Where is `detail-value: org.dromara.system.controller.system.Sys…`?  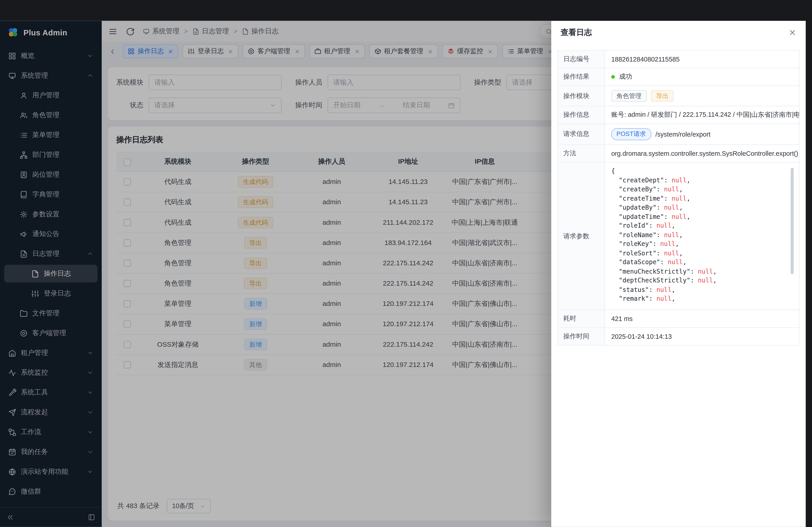
detail-value: org.dromara.system.controller.system.Sys… is located at coordinates (705, 153).